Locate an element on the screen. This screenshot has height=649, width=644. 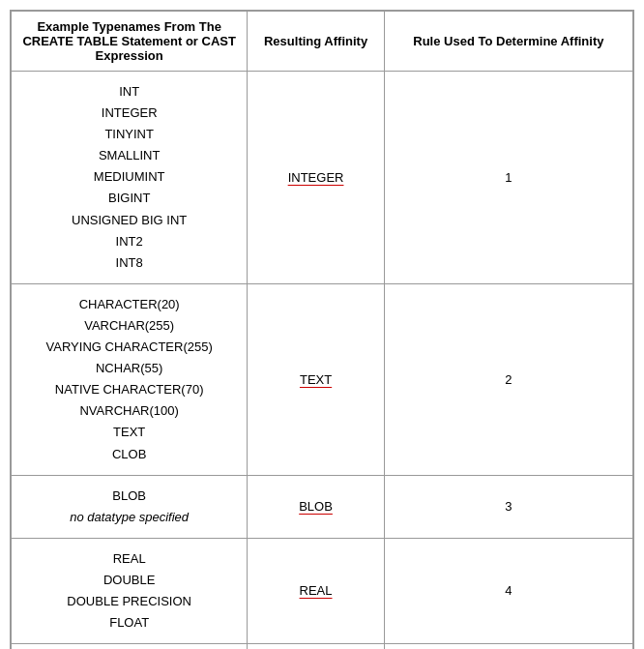
header-typenames: Example Typenames From The CREATE TABLE … is located at coordinates (130, 42).